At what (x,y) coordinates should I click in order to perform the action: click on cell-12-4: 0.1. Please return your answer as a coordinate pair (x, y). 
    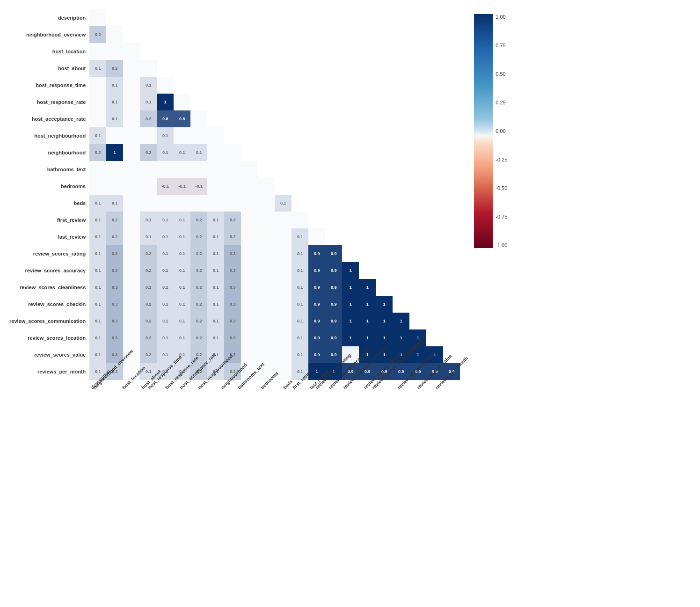
    Looking at the image, I should click on (165, 220).